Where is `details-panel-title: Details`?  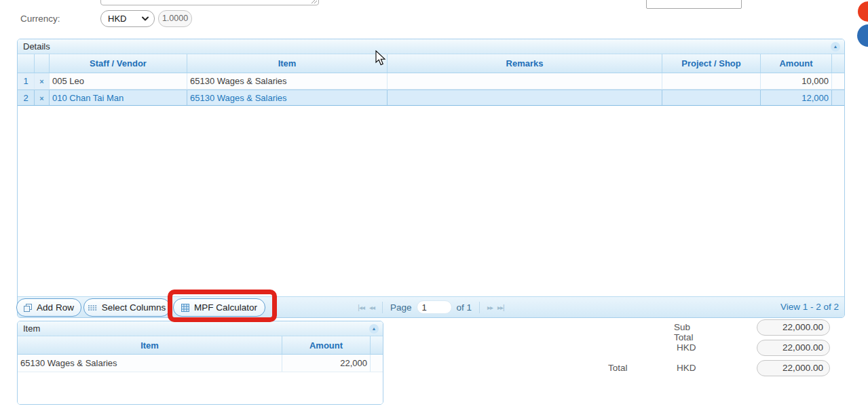
details-panel-title: Details is located at coordinates (427, 46).